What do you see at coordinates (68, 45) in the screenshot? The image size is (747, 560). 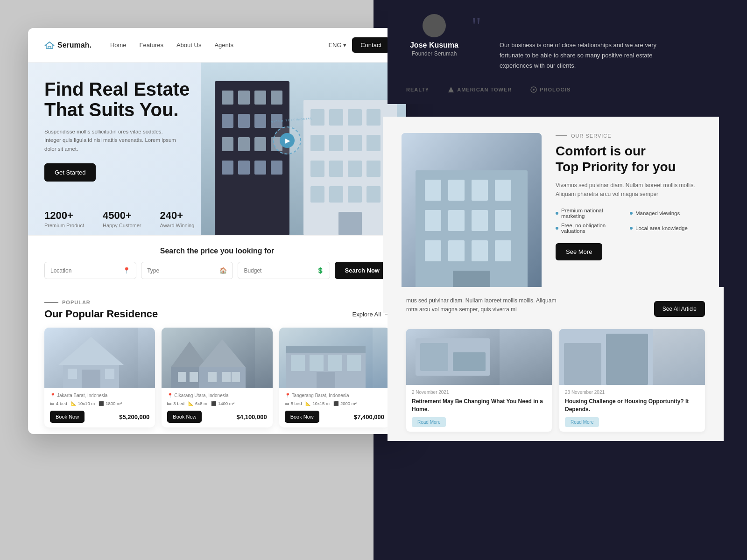 I see `site-logo: Serumah.` at bounding box center [68, 45].